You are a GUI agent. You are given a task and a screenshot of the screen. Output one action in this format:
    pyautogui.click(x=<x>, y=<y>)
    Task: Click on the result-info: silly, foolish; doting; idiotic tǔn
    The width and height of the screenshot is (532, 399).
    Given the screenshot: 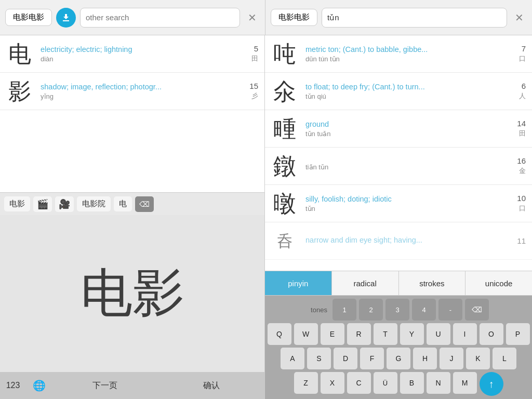 What is the action you would take?
    pyautogui.click(x=405, y=204)
    